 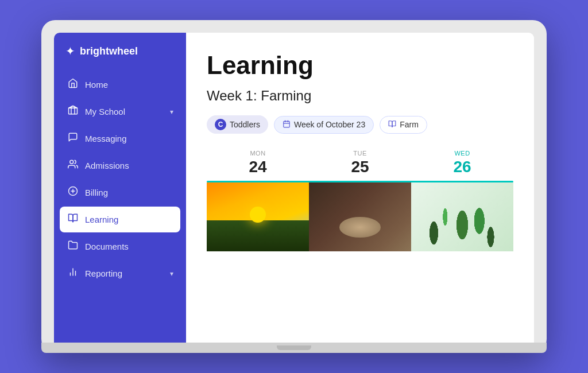 I want to click on days-row: MON 24 TUE 25 WED 26, so click(x=360, y=164).